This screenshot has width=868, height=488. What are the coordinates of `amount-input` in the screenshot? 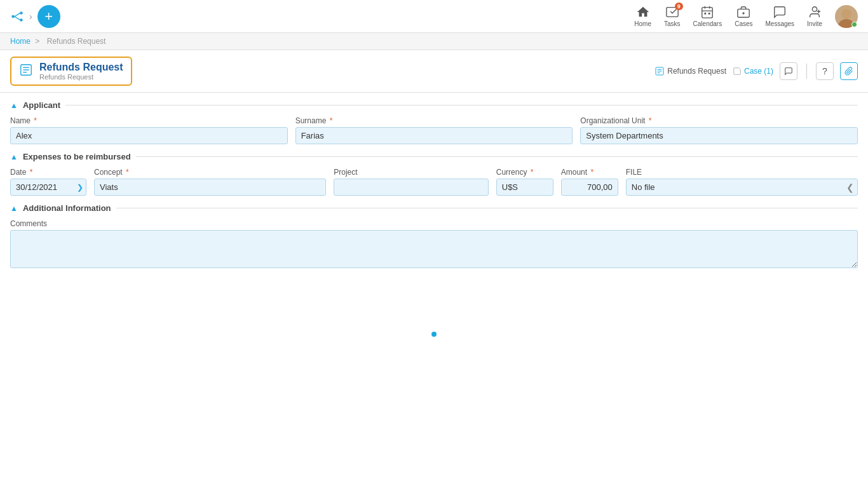 It's located at (590, 187).